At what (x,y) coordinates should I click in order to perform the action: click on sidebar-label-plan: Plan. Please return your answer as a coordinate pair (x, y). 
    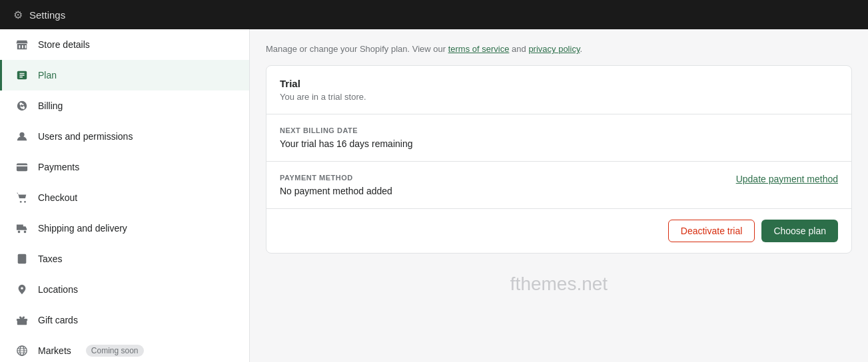
    Looking at the image, I should click on (47, 75).